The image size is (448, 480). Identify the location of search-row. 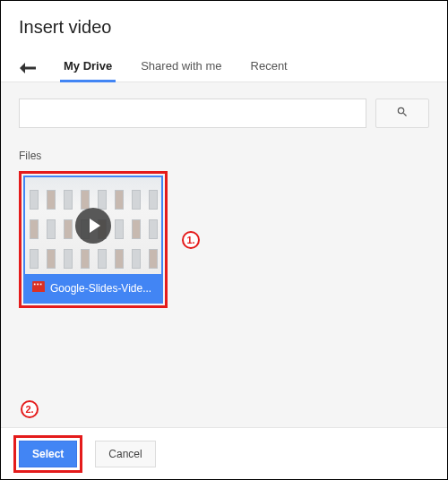
(224, 113).